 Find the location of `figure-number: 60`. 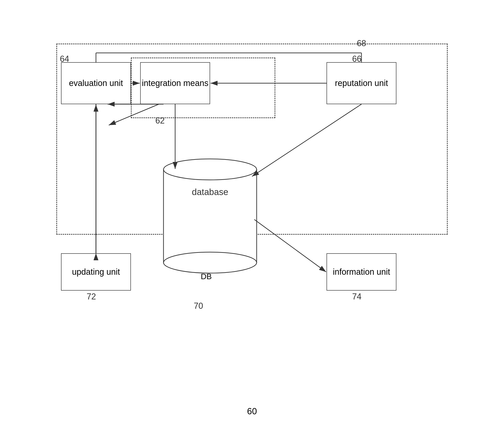

figure-number: 60 is located at coordinates (252, 411).